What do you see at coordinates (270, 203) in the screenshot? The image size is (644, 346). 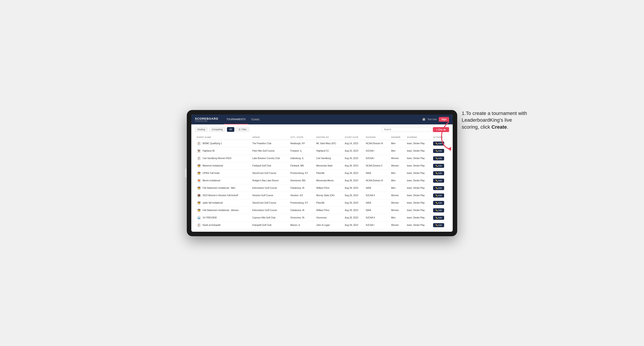 I see `venue: StoneCrest Golf Course` at bounding box center [270, 203].